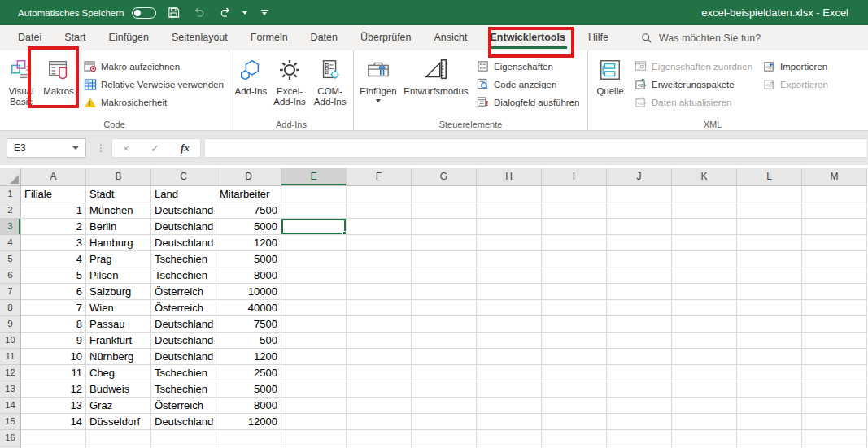 This screenshot has height=448, width=868. Describe the element at coordinates (314, 389) in the screenshot. I see `cell-E13` at that location.